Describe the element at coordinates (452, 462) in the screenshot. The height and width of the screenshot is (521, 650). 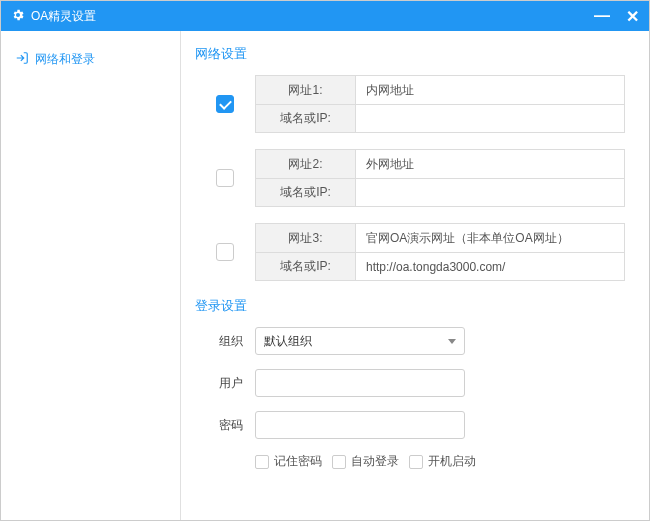
I see `autostart-label: 开机启动` at that location.